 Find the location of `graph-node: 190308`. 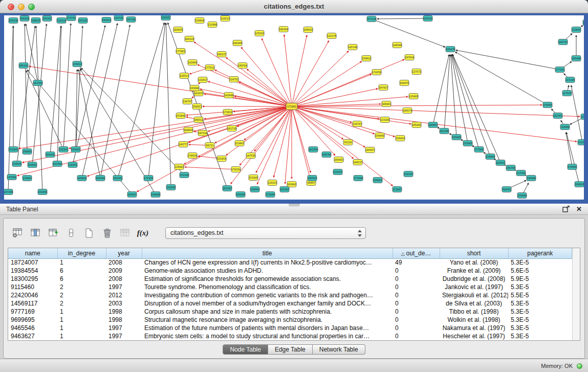

graph-node: 190308 is located at coordinates (100, 178).